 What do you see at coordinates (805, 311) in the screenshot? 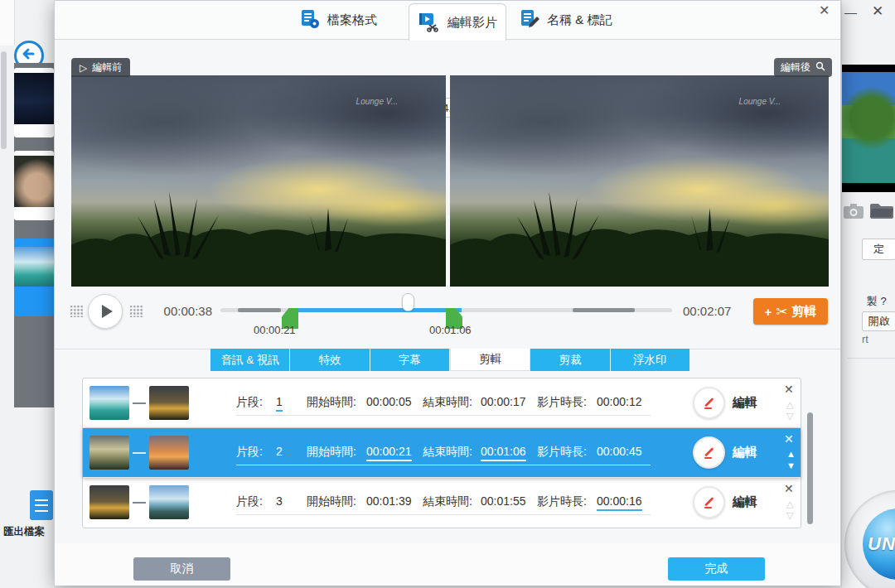
I see `cut-button-label: 剪輯` at bounding box center [805, 311].